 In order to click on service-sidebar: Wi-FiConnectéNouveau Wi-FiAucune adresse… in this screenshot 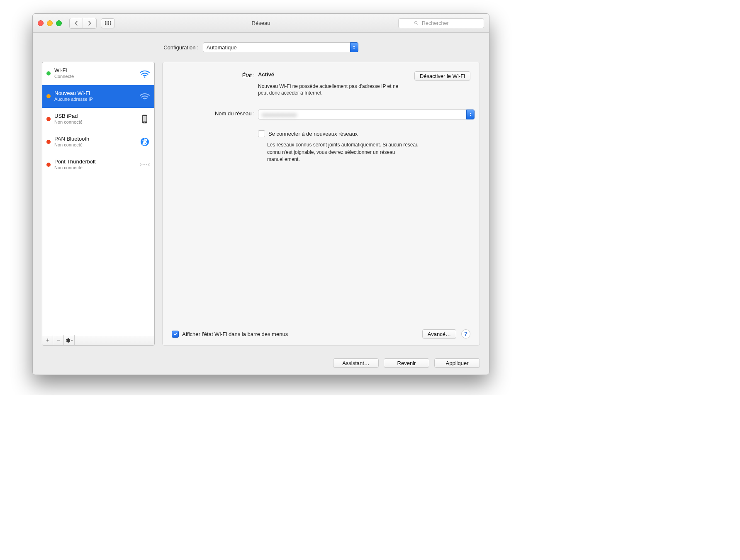, I will do `click(98, 204)`.